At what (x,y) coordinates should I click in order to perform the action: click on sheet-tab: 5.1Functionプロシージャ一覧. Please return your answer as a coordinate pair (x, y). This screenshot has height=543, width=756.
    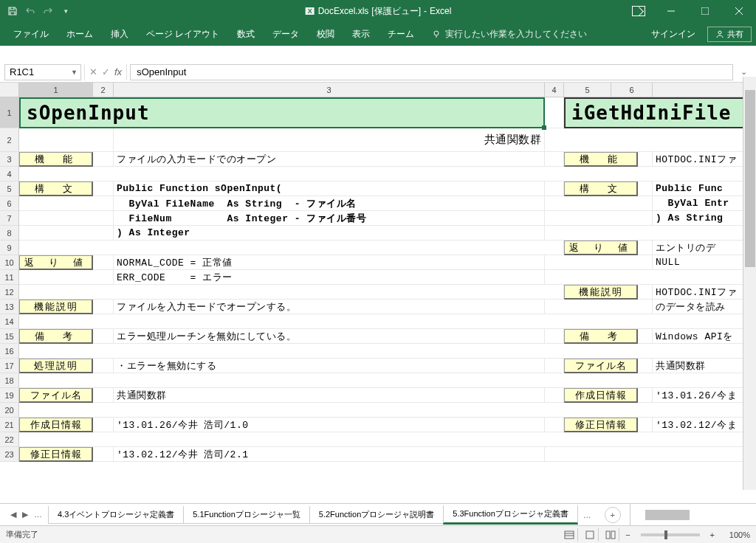
    Looking at the image, I should click on (247, 515).